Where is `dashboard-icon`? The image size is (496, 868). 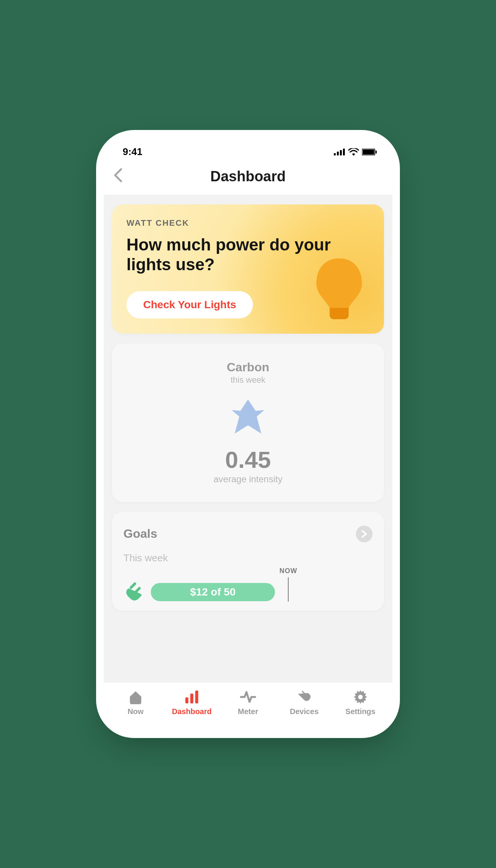 dashboard-icon is located at coordinates (192, 697).